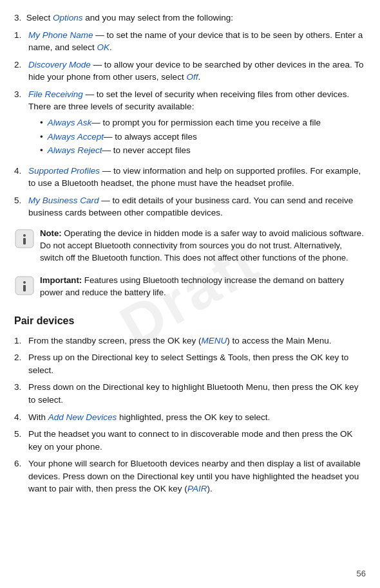  What do you see at coordinates (33, 18) in the screenshot?
I see `intro-prefix: 3. Select` at bounding box center [33, 18].